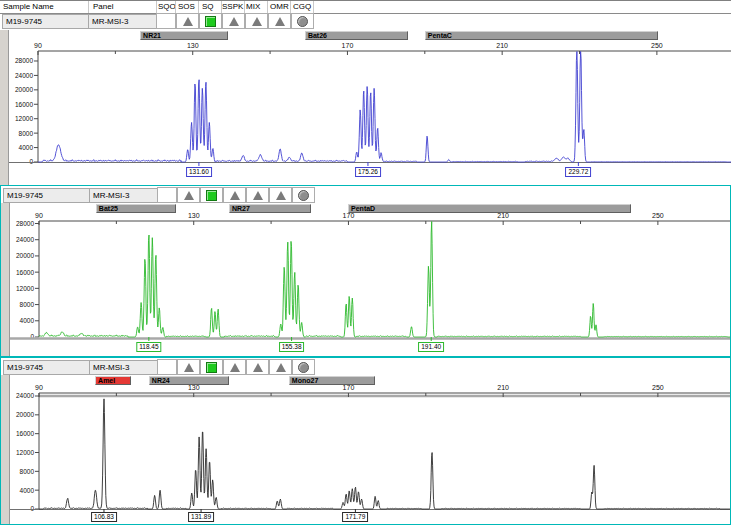  What do you see at coordinates (184, 36) in the screenshot?
I see `marker-bar-nr21: NR21` at bounding box center [184, 36].